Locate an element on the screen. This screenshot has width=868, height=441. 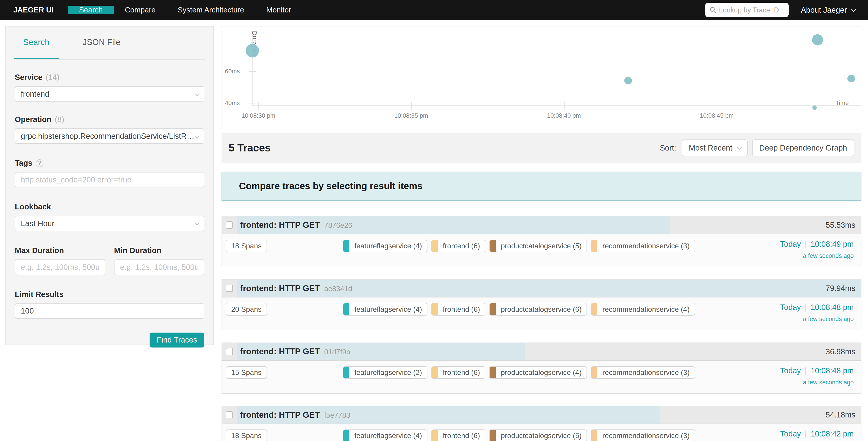
trace-lookup-input is located at coordinates (751, 10).